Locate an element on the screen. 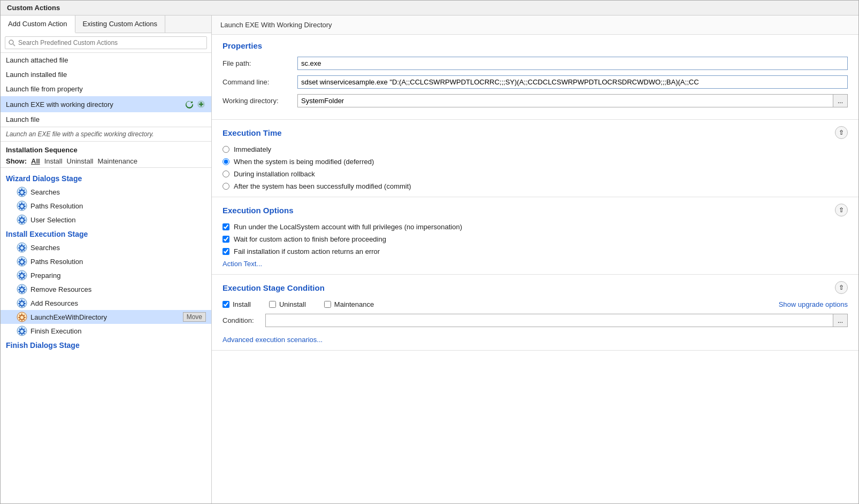  filter-all: All is located at coordinates (35, 161).